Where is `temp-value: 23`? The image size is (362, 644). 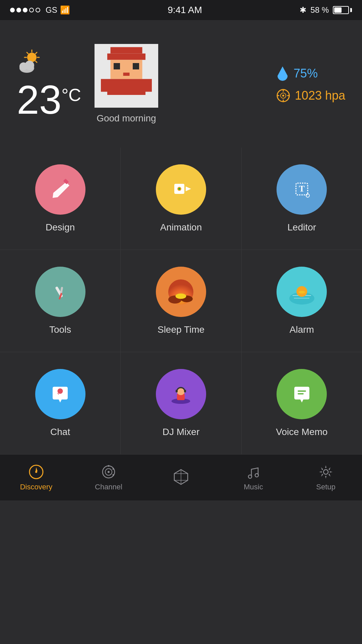 temp-value: 23 is located at coordinates (39, 100).